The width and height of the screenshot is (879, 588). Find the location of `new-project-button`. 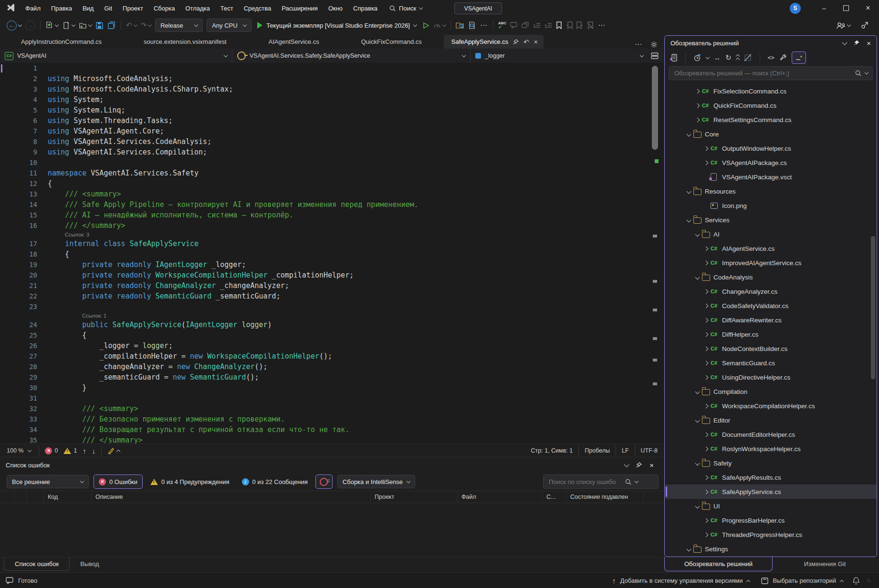

new-project-button is located at coordinates (52, 25).